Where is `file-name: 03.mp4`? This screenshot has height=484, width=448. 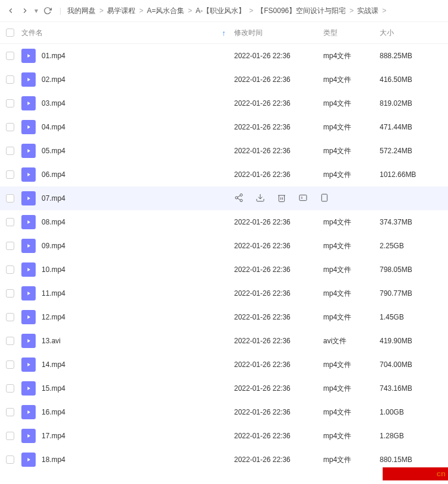
file-name: 03.mp4 is located at coordinates (53, 103).